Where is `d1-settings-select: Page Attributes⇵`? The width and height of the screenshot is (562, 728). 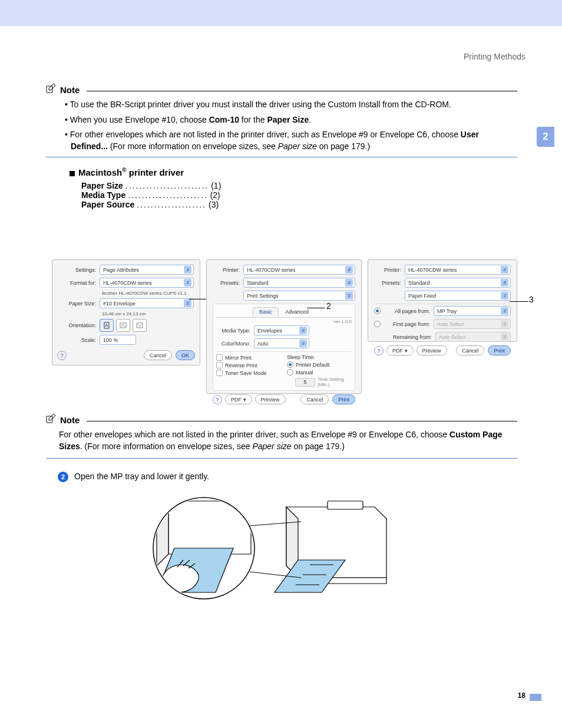 d1-settings-select: Page Attributes⇵ is located at coordinates (147, 270).